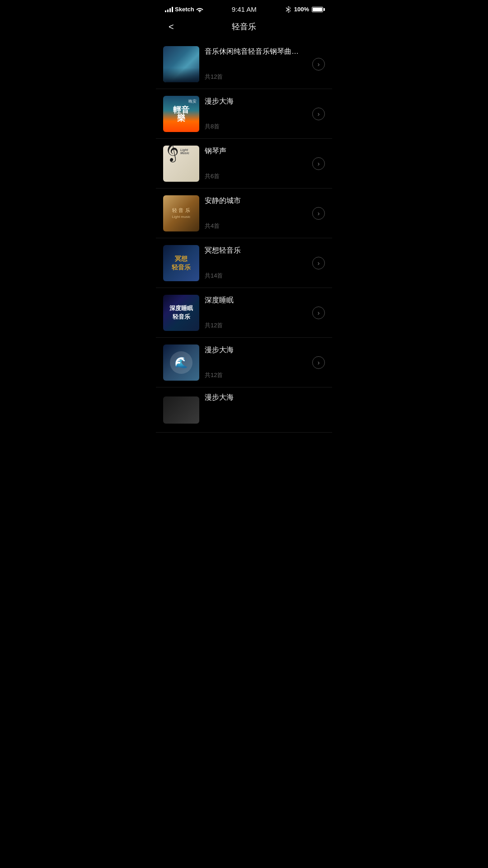  Describe the element at coordinates (181, 363) in the screenshot. I see `playlist-thumbnail: 🌊` at that location.